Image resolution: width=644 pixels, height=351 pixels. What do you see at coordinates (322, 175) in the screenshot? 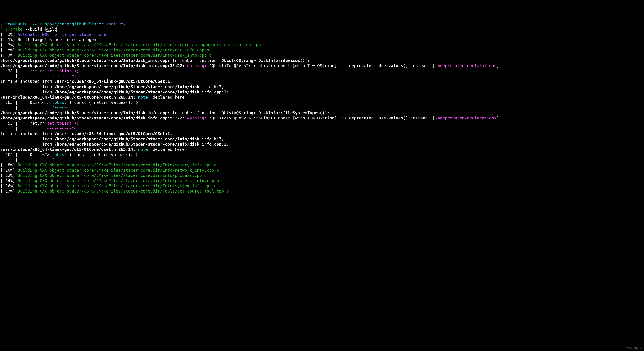
I see `terminal-line: [ 12%] Building CXX object stacer-core/C…` at bounding box center [322, 175].